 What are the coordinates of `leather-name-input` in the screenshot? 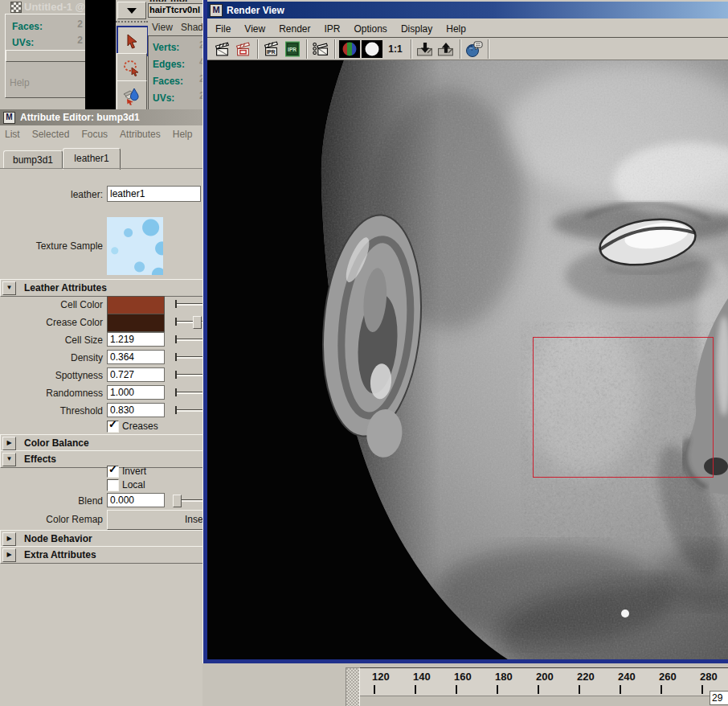 It's located at (154, 194).